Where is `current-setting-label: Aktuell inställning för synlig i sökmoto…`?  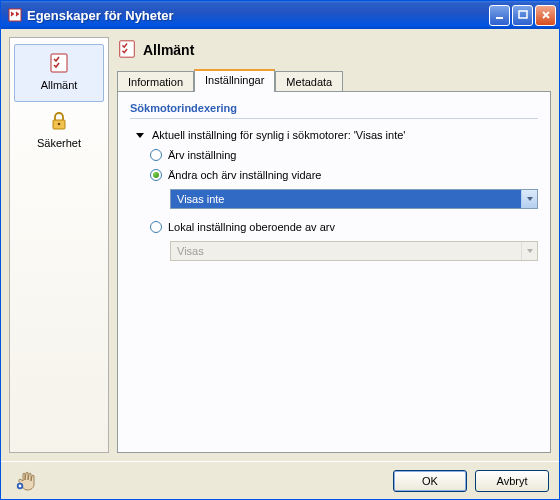
current-setting-label: Aktuell inställning för synlig i sökmoto… is located at coordinates (278, 135).